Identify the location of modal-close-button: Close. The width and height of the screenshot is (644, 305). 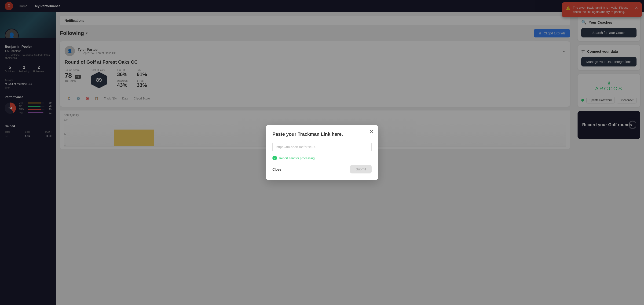
(277, 169).